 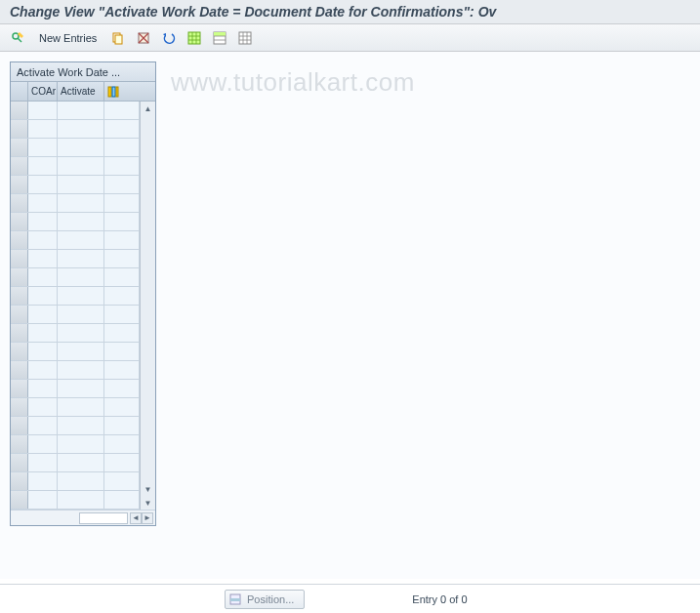 I want to click on horizontal-scrollbar: ◄ ►, so click(x=83, y=517).